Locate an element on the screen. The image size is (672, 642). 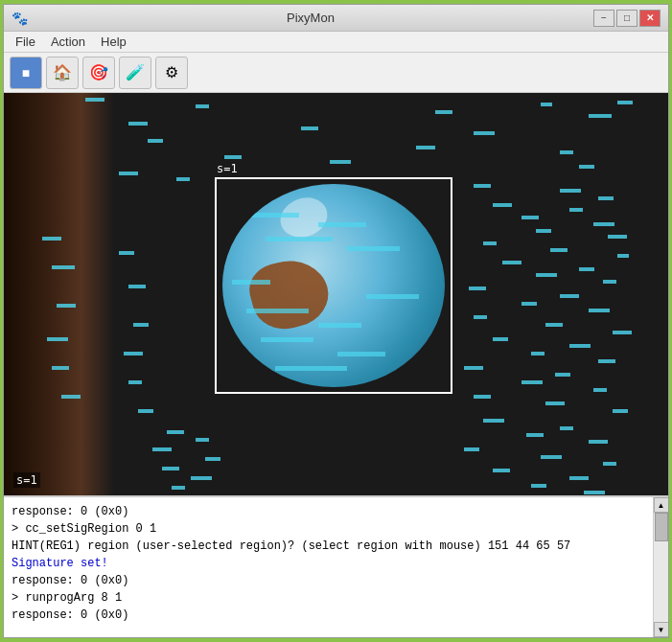
maximize-button: □ is located at coordinates (627, 18).